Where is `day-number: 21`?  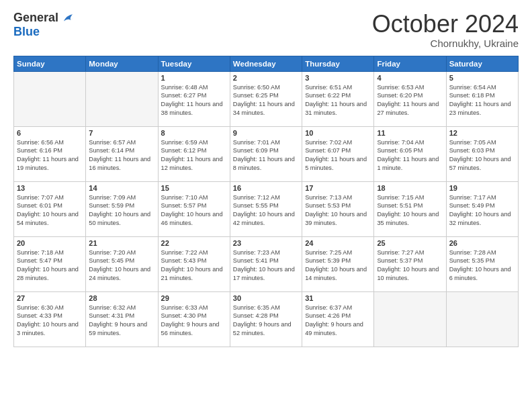 day-number: 21 is located at coordinates (122, 243).